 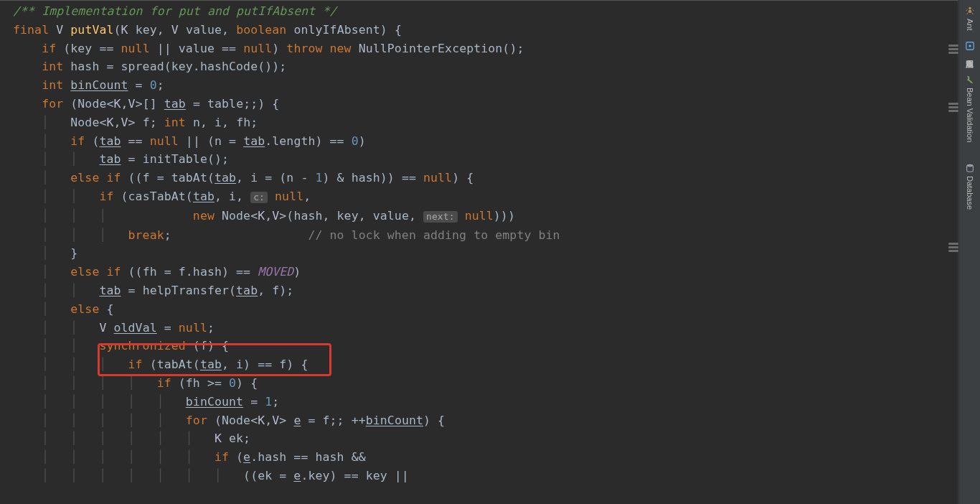 I want to click on database-icon, so click(x=970, y=168).